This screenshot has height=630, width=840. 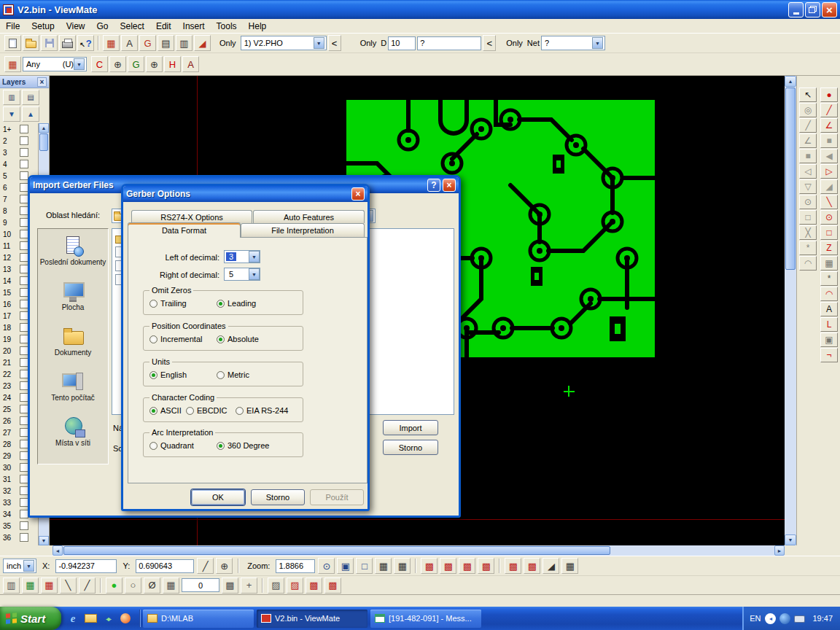 I want to click on status-led-icon: ●, so click(x=114, y=586).